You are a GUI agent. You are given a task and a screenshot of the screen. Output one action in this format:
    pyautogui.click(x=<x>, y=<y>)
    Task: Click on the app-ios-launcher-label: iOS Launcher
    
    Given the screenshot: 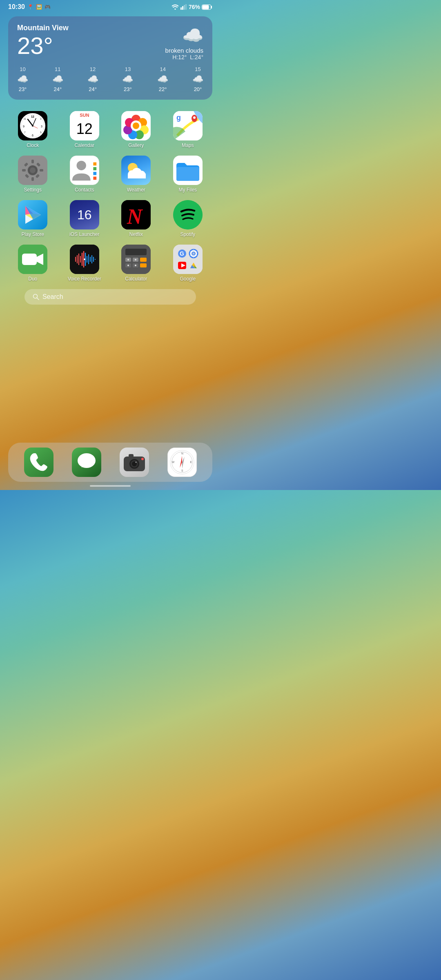 What is the action you would take?
    pyautogui.click(x=84, y=234)
    